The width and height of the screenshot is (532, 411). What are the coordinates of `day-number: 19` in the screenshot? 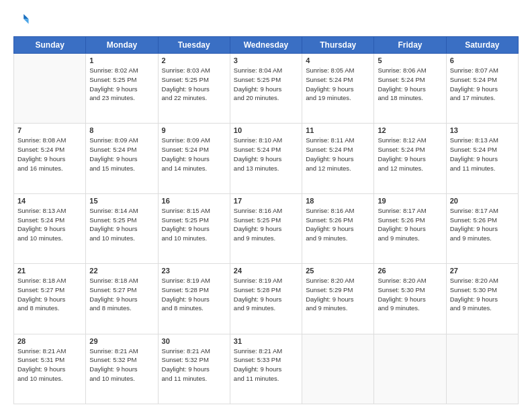 It's located at (410, 201).